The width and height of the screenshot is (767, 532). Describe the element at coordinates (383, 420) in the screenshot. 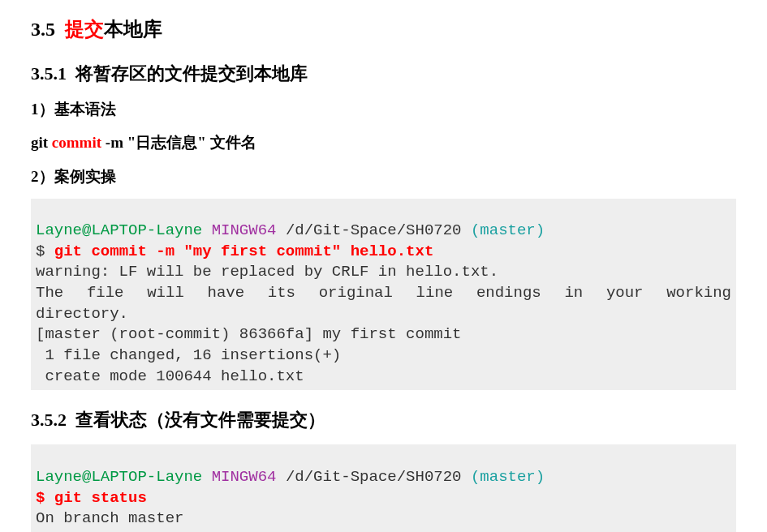

I see `heading-3-5-2: 3.5.2 查看状态（没有文件需要提交）` at that location.